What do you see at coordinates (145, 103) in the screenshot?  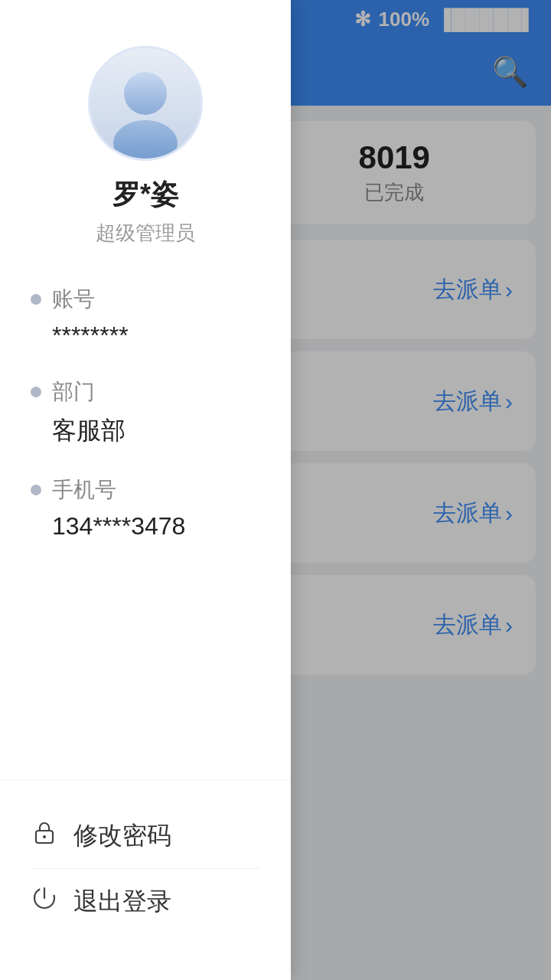 I see `avatar` at bounding box center [145, 103].